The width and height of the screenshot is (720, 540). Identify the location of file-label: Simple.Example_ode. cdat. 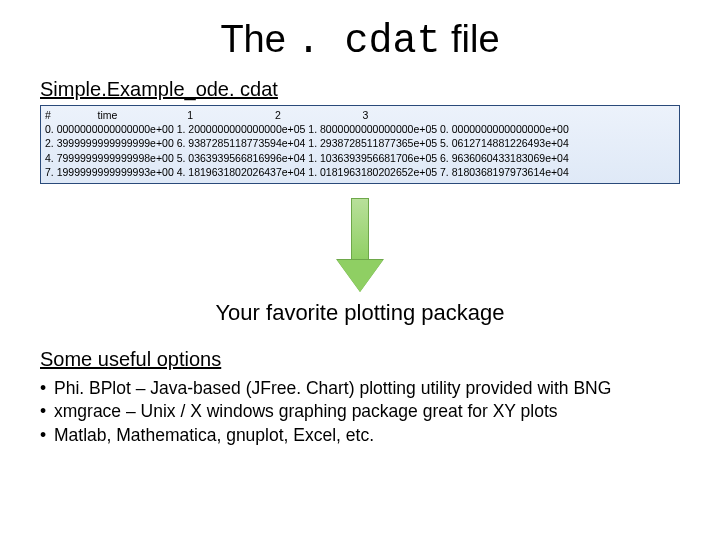
(360, 90).